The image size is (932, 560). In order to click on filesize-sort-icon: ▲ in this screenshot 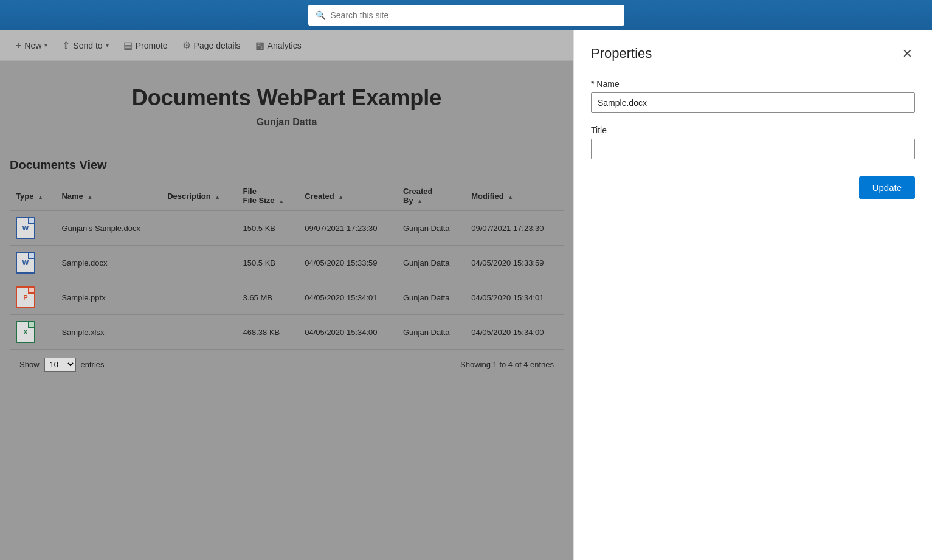, I will do `click(281, 201)`.